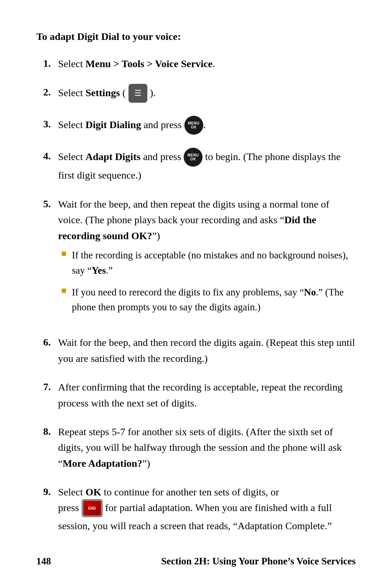  What do you see at coordinates (207, 94) in the screenshot?
I see `step-content-2: Select Settings ( ☰ ).` at bounding box center [207, 94].